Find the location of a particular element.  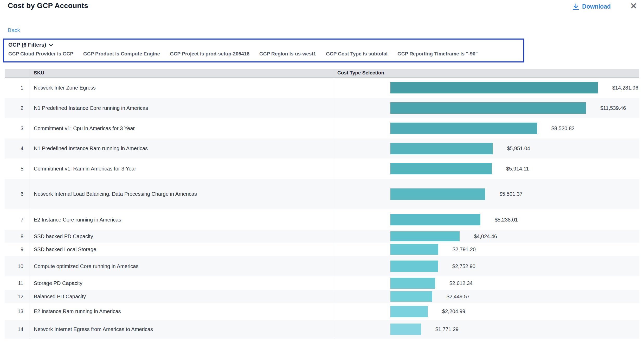

page-title: Cost by GCP Accounts is located at coordinates (48, 6).